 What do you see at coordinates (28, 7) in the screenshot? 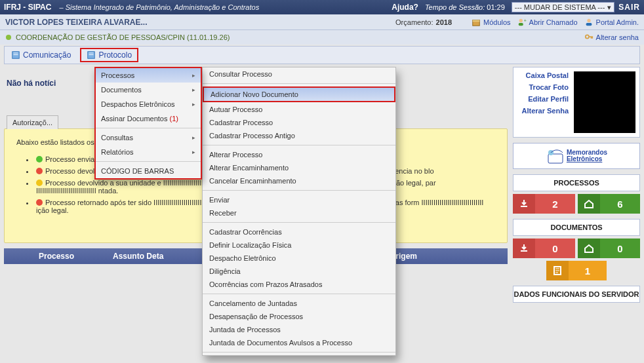
I see `brand-label: IFRJ - SIPAC` at bounding box center [28, 7].